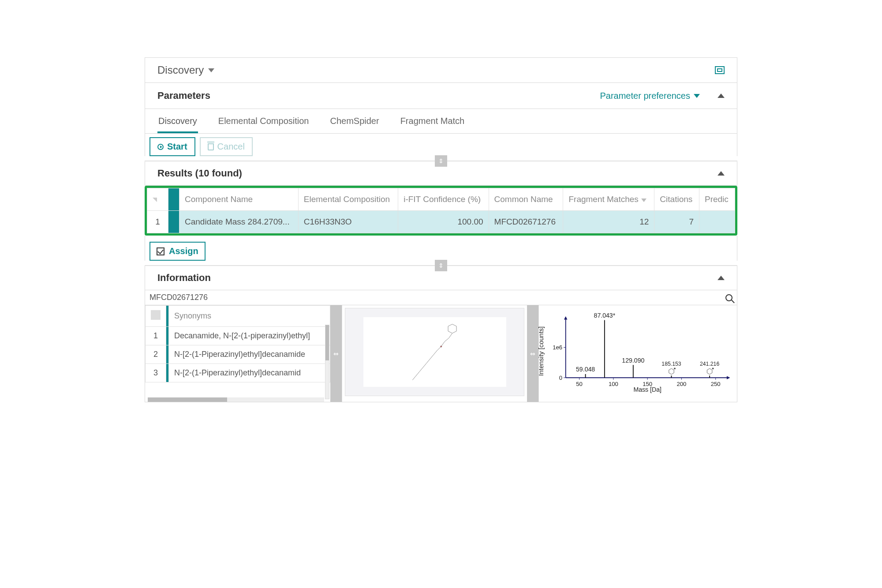 Image resolution: width=882 pixels, height=588 pixels. I want to click on chart-ylabel: Intensity [counts], so click(541, 351).